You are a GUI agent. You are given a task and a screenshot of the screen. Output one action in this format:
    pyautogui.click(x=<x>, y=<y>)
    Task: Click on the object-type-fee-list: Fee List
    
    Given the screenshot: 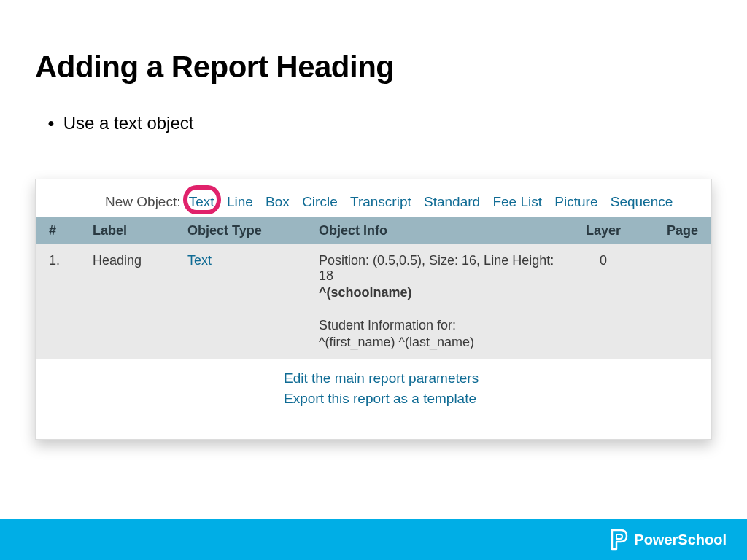 What is the action you would take?
    pyautogui.click(x=517, y=201)
    